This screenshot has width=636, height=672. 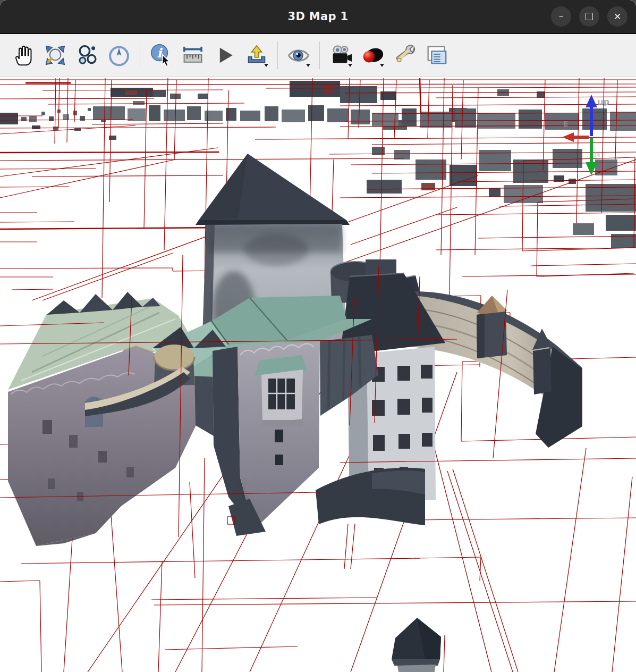 I want to click on configure-button, so click(x=404, y=55).